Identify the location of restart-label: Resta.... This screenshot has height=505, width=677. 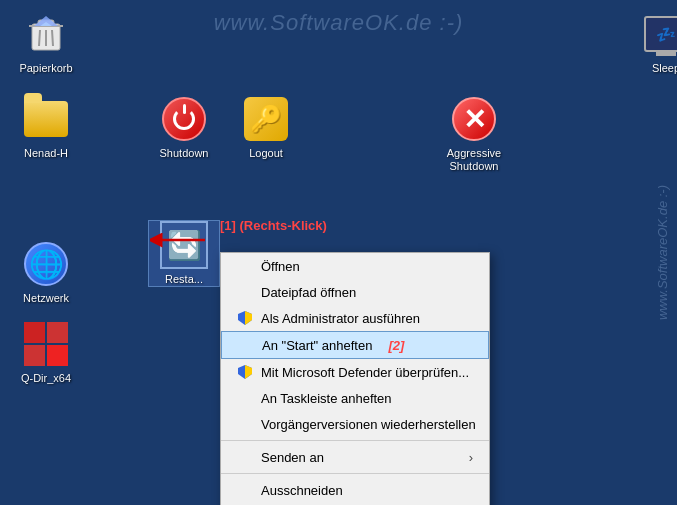
(184, 280).